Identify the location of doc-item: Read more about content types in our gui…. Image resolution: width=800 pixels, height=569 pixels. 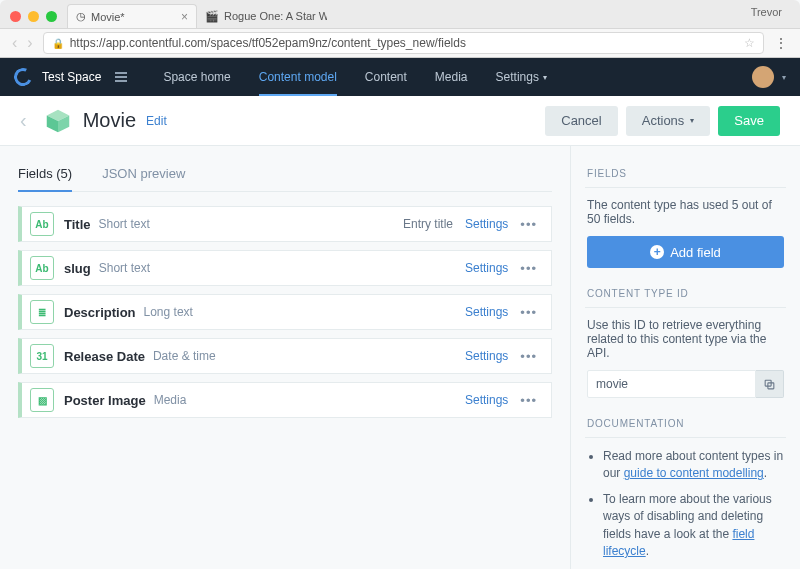
(694, 466).